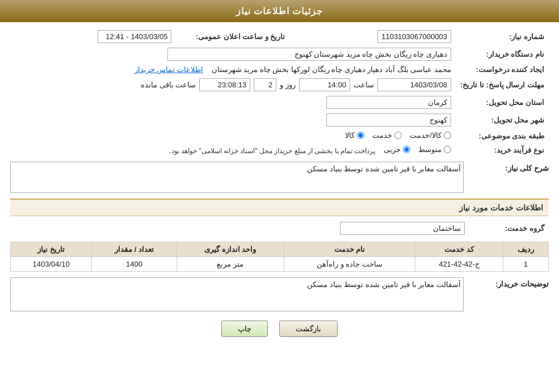 This screenshot has width=559, height=392. Describe the element at coordinates (233, 36) in the screenshot. I see `announcement-label: تاریخ و ساعت اعلان عمومی:` at that location.